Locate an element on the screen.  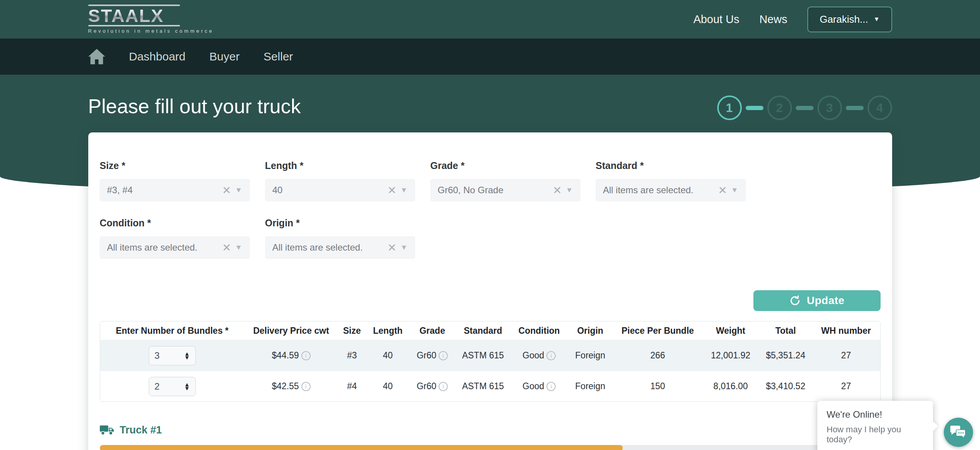
step-1: 1 is located at coordinates (730, 108).